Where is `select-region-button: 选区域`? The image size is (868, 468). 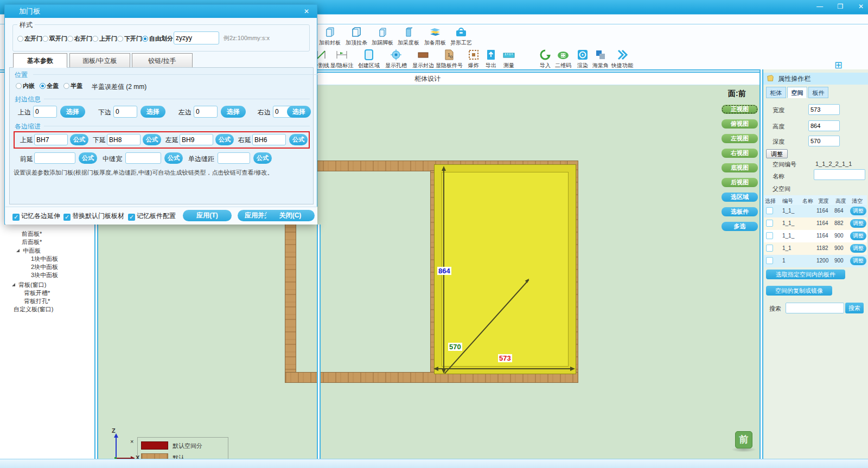
select-region-button: 选区域 is located at coordinates (740, 197).